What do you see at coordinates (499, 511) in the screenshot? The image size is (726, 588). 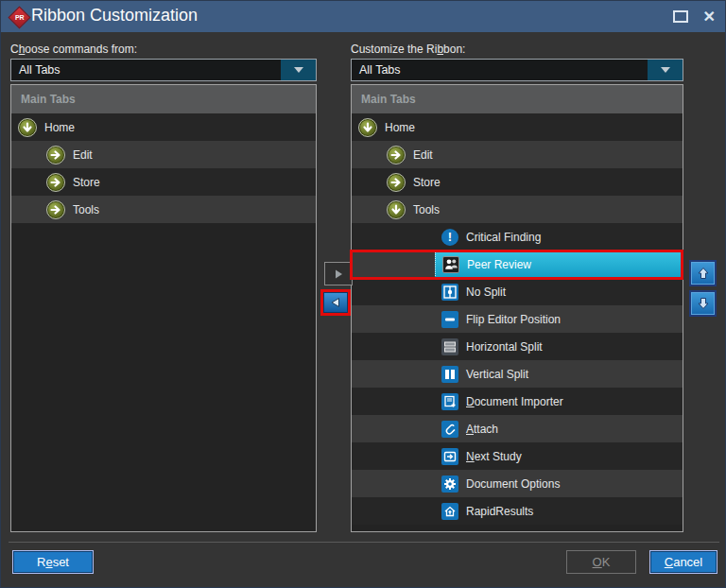 I see `list-item-label: RapidResults` at bounding box center [499, 511].